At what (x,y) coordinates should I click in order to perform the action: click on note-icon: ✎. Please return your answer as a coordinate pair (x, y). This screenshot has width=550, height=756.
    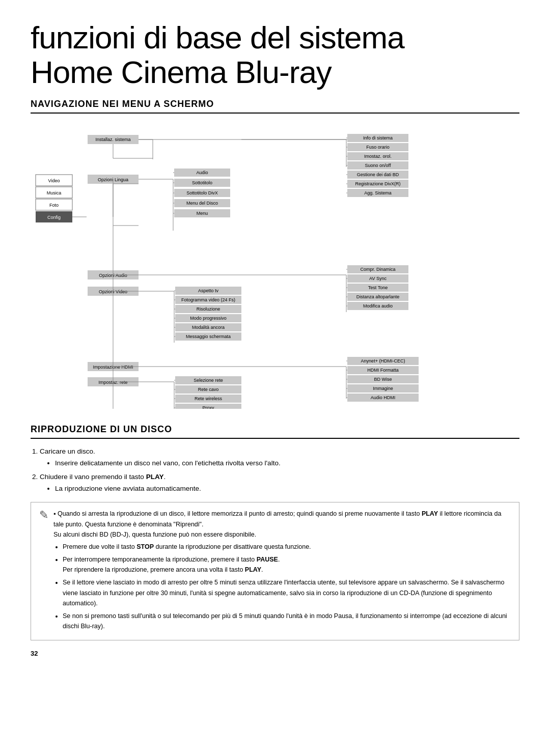
    Looking at the image, I should click on (44, 572).